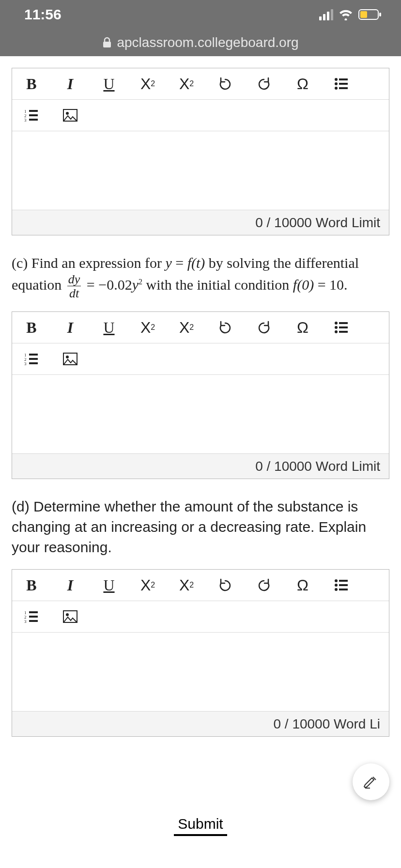  I want to click on status-indicators, so click(351, 15).